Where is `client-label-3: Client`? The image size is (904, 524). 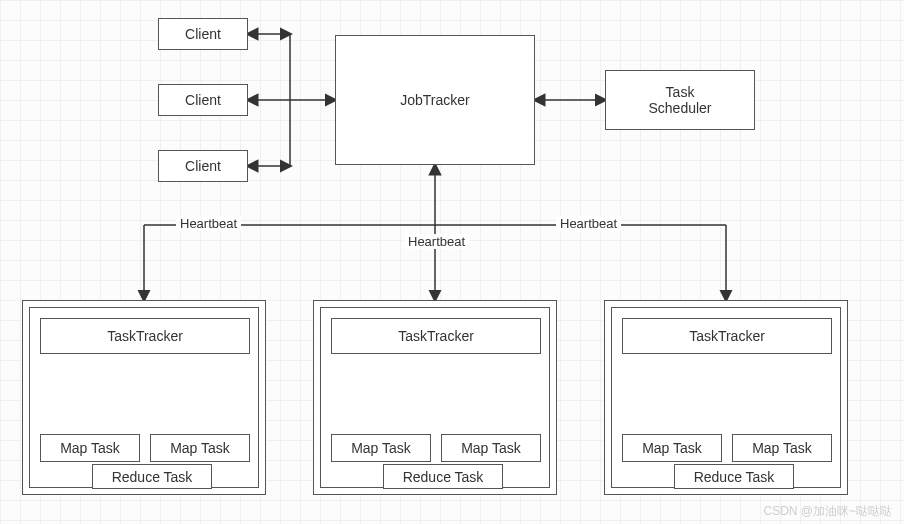
client-label-3: Client is located at coordinates (203, 166).